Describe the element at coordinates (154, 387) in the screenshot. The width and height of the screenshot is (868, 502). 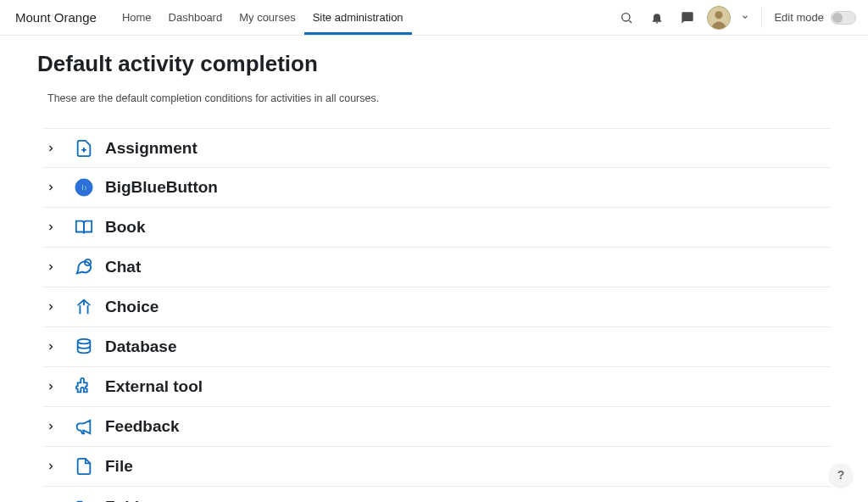
I see `activity-label: External tool` at that location.